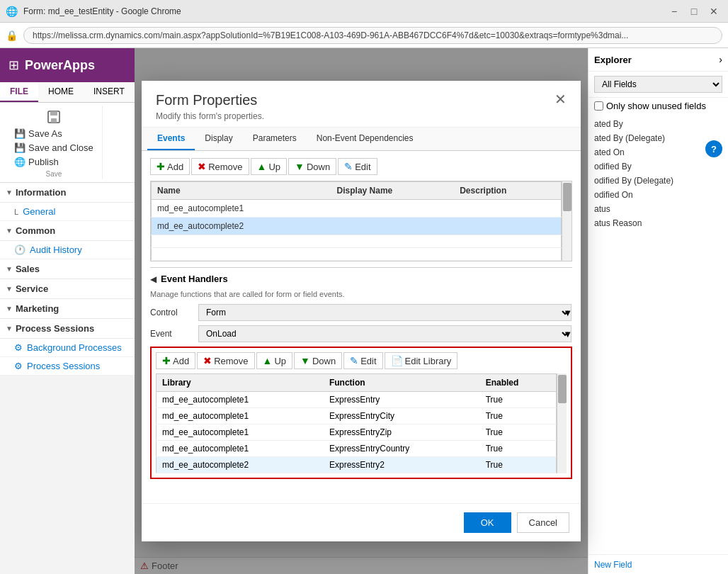 The image size is (728, 574). Describe the element at coordinates (54, 133) in the screenshot. I see `save-as-button: 💾 Save As` at that location.